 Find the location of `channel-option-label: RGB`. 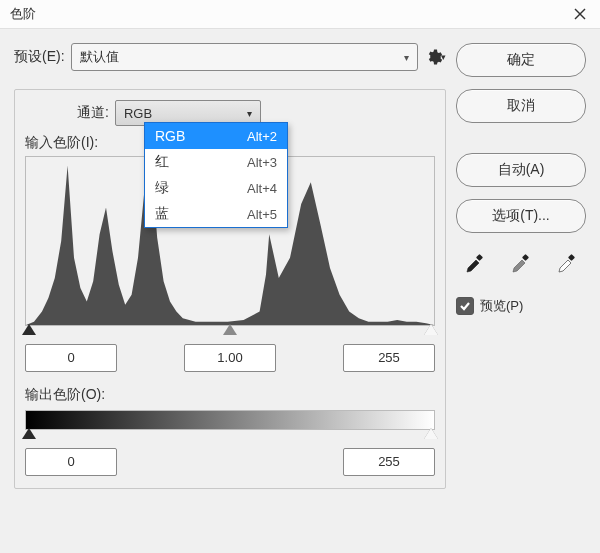

channel-option-label: RGB is located at coordinates (170, 136).